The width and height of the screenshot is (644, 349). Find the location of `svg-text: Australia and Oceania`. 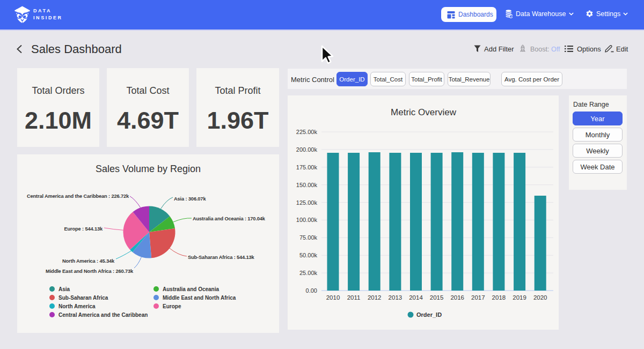

svg-text: Australia and Oceania is located at coordinates (191, 289).